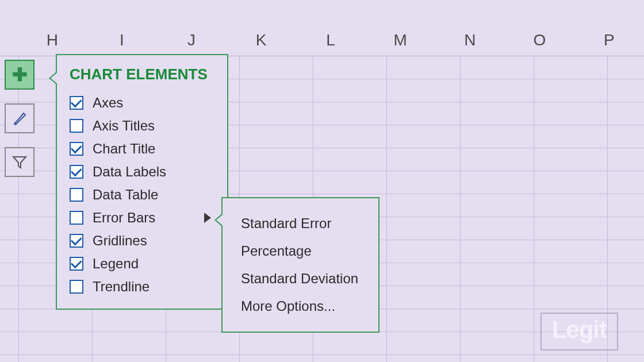  Describe the element at coordinates (144, 172) in the screenshot. I see `chart-element-data-labels: Data Labels` at that location.